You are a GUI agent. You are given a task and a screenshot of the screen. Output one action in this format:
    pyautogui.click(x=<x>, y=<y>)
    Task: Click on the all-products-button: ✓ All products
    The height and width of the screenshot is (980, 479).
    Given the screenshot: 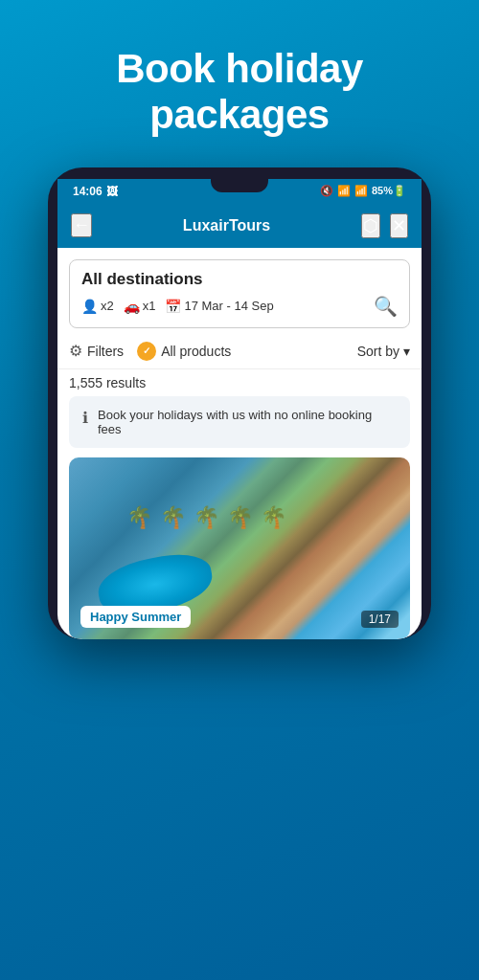 What is the action you would take?
    pyautogui.click(x=184, y=351)
    